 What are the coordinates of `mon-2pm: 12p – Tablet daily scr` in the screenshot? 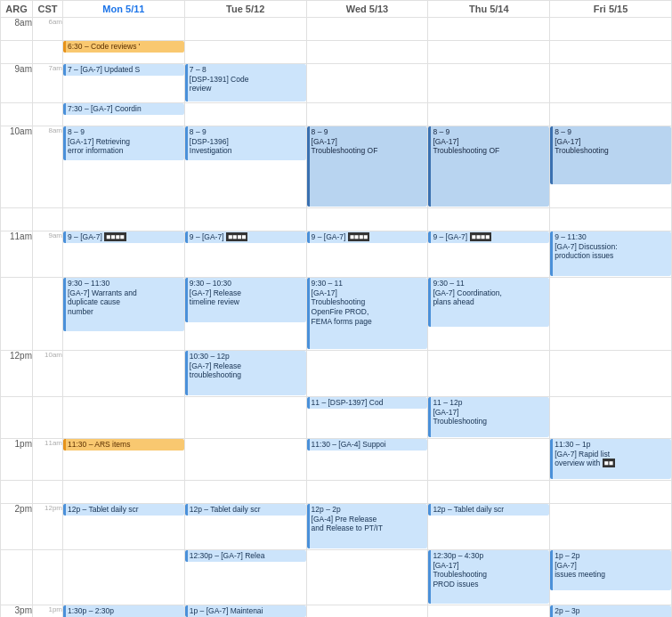 It's located at (125, 527).